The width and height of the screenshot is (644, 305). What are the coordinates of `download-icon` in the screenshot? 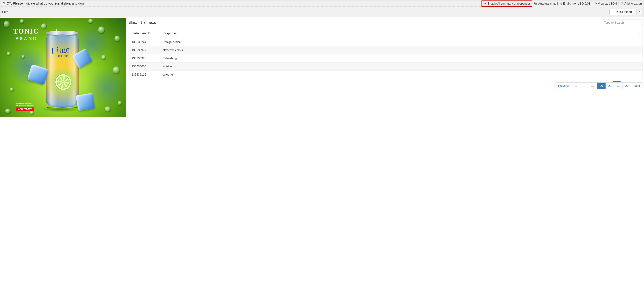 It's located at (613, 12).